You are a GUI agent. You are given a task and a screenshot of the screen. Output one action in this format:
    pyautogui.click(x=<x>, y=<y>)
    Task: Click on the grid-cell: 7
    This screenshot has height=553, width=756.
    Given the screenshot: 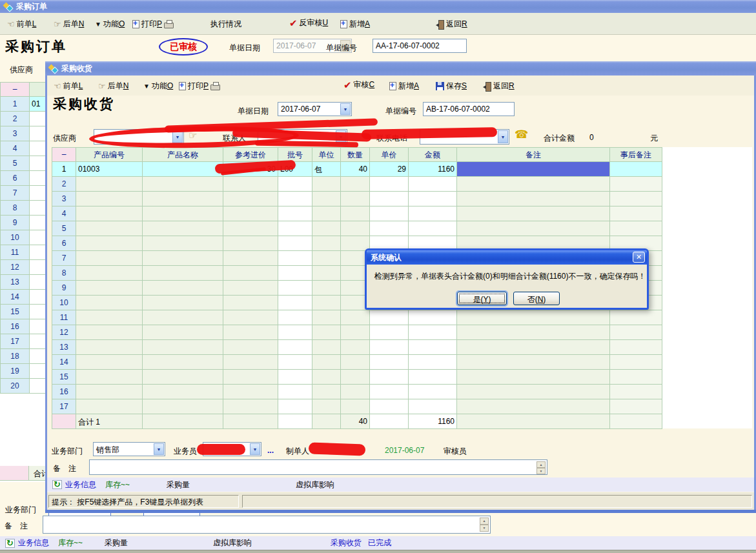 What is the action you would take?
    pyautogui.click(x=15, y=194)
    